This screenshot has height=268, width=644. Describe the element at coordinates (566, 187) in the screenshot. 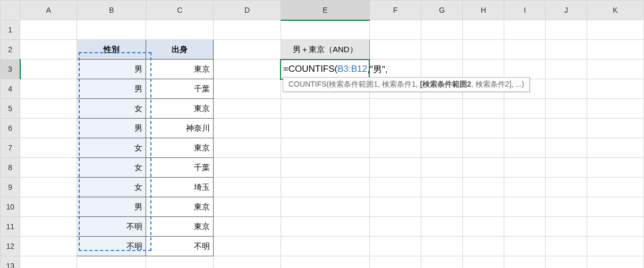

I see `cell-J9` at that location.